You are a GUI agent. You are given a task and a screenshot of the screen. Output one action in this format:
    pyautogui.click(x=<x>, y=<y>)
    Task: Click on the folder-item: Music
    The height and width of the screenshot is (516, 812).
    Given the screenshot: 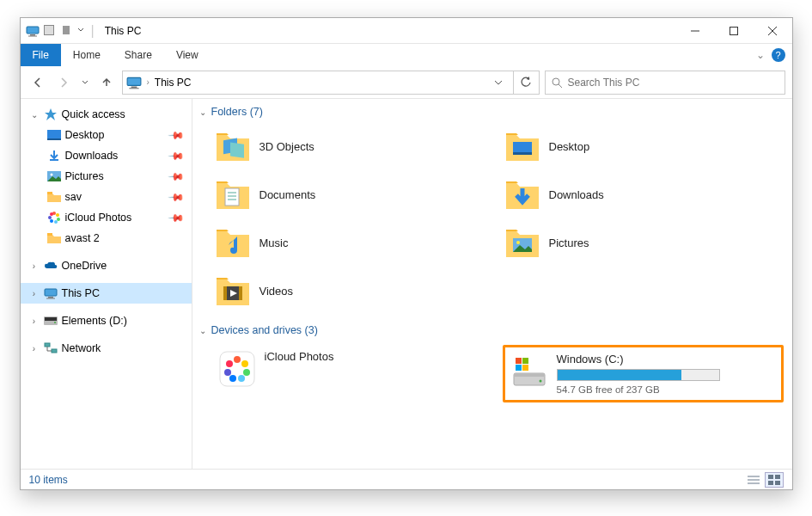 What is the action you would take?
    pyautogui.click(x=354, y=243)
    